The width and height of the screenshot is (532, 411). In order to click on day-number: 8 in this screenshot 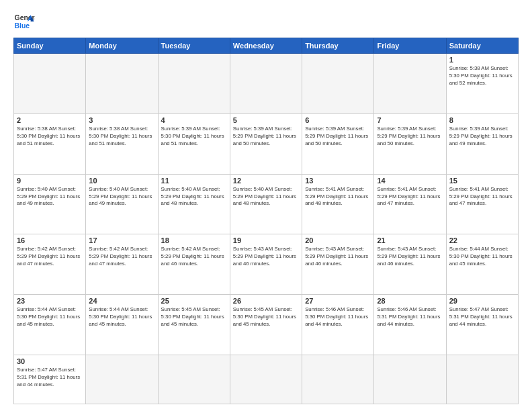, I will do `click(482, 120)`.